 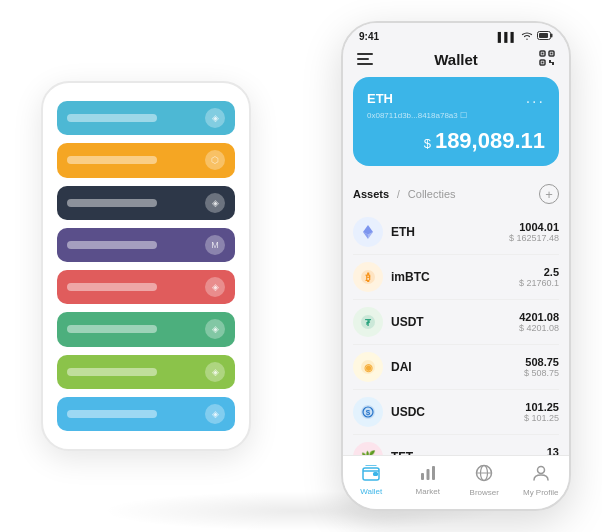 What do you see at coordinates (542, 418) in the screenshot?
I see `usdc-usd: $ 101.25` at bounding box center [542, 418].